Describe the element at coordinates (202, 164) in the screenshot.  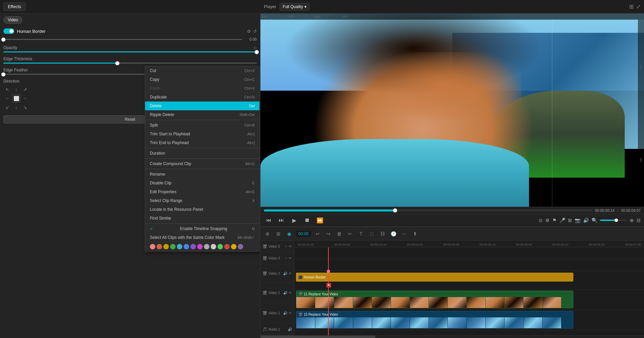
I see `ctx-compound: Create Compound Clip Alt+G` at that location.